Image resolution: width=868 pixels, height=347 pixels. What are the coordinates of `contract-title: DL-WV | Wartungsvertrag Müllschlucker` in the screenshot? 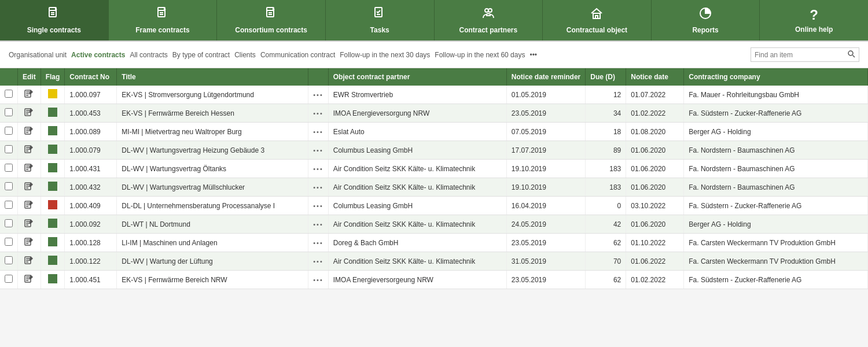 It's located at (213, 187).